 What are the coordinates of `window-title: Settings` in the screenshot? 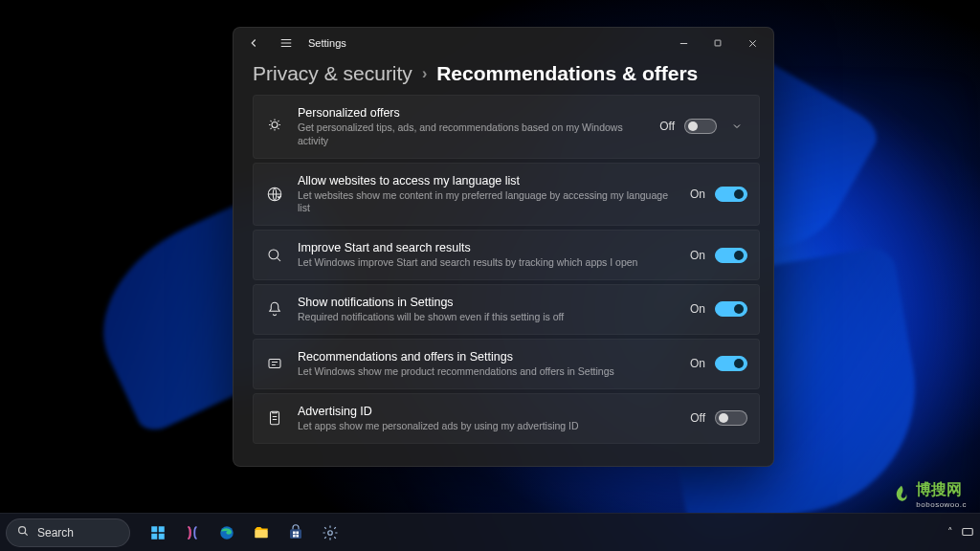 It's located at (327, 43).